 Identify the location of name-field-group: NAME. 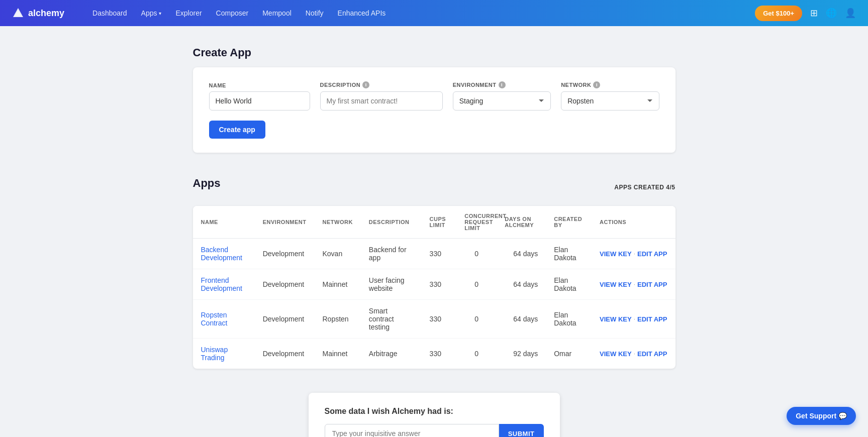
(259, 96).